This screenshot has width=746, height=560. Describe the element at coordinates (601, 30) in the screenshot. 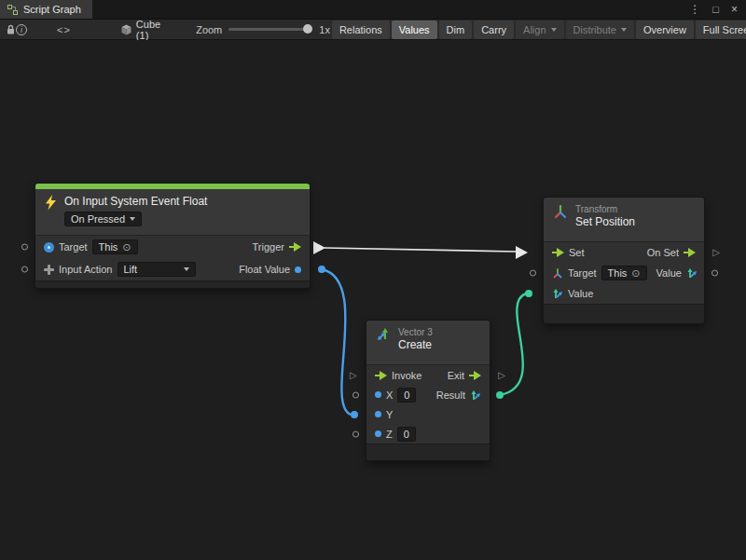

I see `distribute-button: Distribute` at that location.